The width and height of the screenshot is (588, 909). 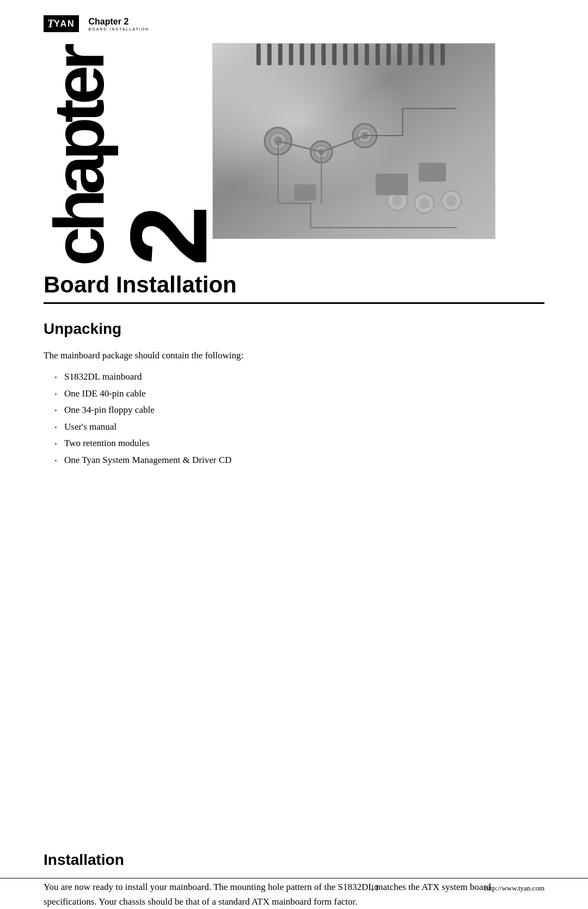 What do you see at coordinates (354, 141) in the screenshot?
I see `hero-image` at bounding box center [354, 141].